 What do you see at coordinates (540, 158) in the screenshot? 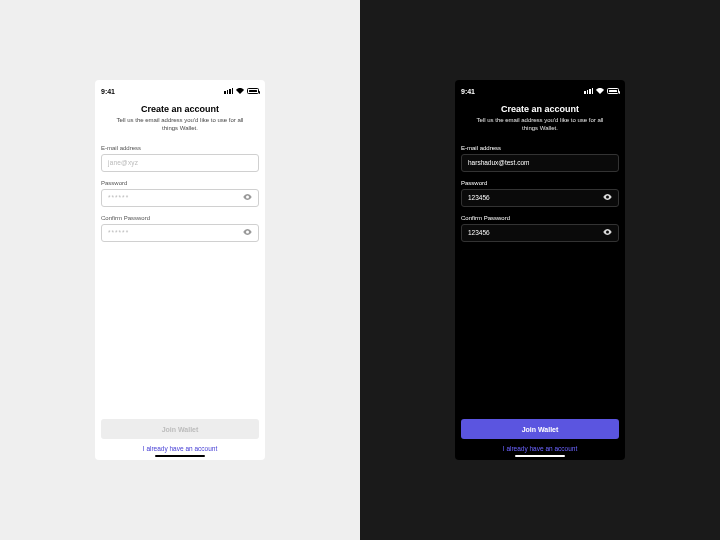
I see `email-field-group: E-mail address harshadux@test.com` at bounding box center [540, 158].